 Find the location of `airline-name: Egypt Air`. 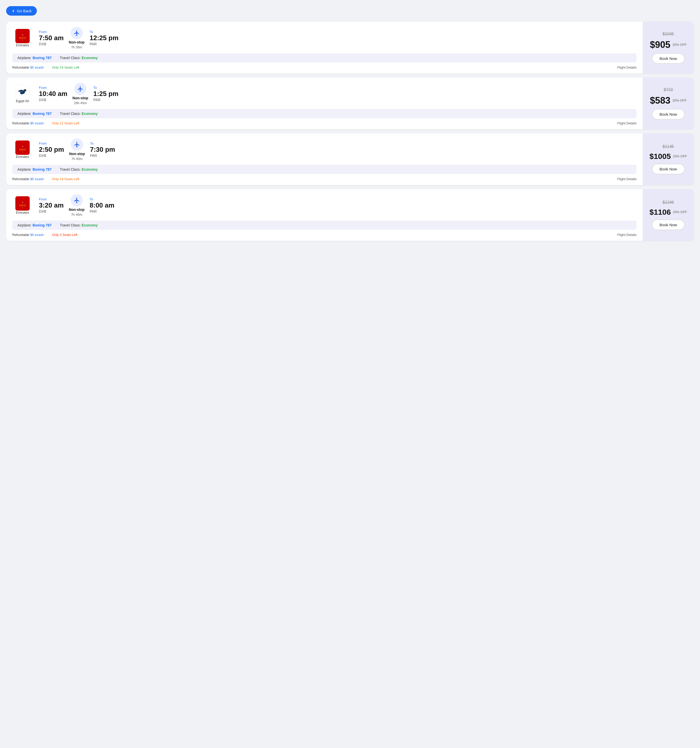

airline-name: Egypt Air is located at coordinates (23, 101).